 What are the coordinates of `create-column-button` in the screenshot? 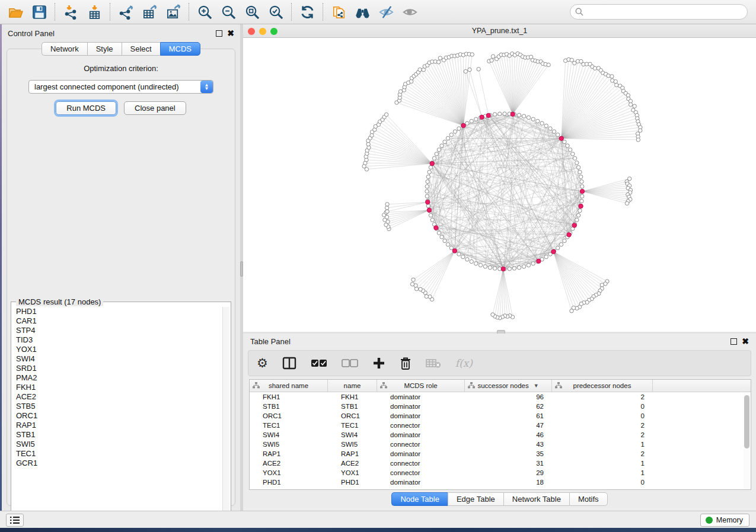 It's located at (379, 363).